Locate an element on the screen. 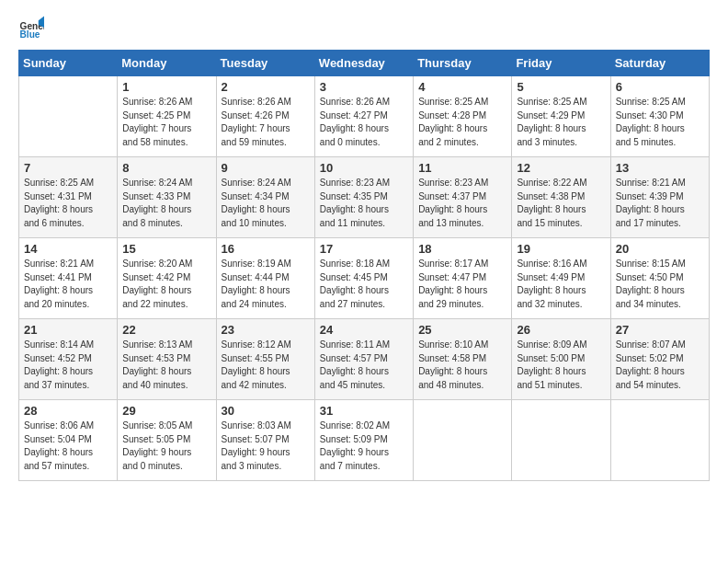  day-number: 3 is located at coordinates (364, 86).